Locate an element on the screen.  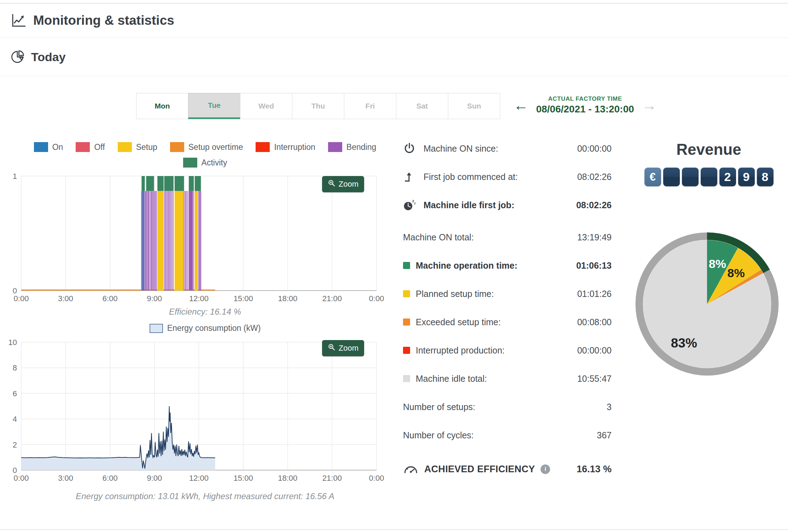
legend-item-setup: Setup is located at coordinates (138, 147).